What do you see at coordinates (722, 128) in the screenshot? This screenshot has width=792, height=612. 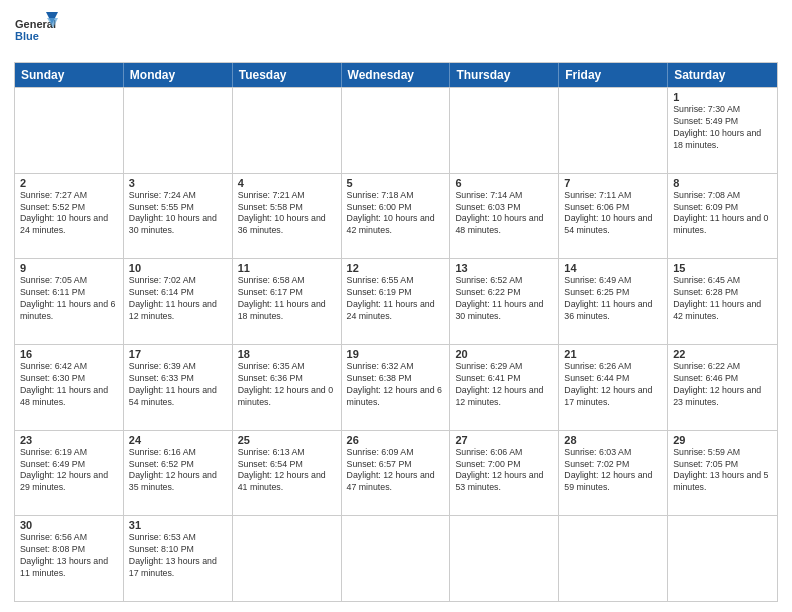 I see `day-info: Sunrise: 7:30 AM Sunset: 5:49 PM Dayligh…` at bounding box center [722, 128].